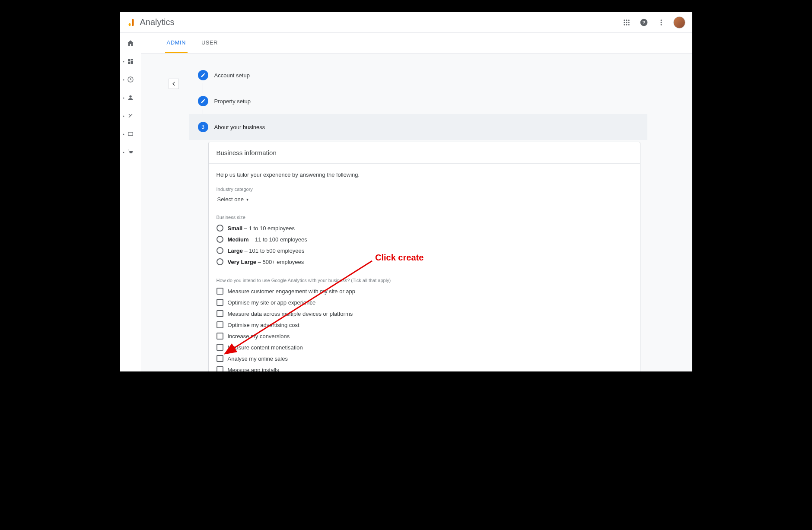 This screenshot has width=812, height=530. Describe the element at coordinates (231, 200) in the screenshot. I see `dropdown-value: Select one` at that location.